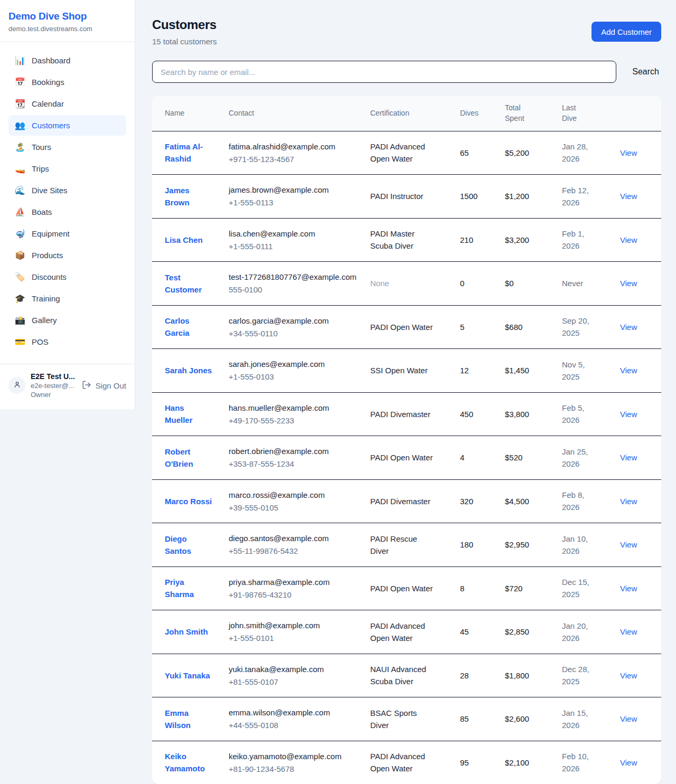  Describe the element at coordinates (20, 126) in the screenshot. I see `customers-icon: 👥` at that location.